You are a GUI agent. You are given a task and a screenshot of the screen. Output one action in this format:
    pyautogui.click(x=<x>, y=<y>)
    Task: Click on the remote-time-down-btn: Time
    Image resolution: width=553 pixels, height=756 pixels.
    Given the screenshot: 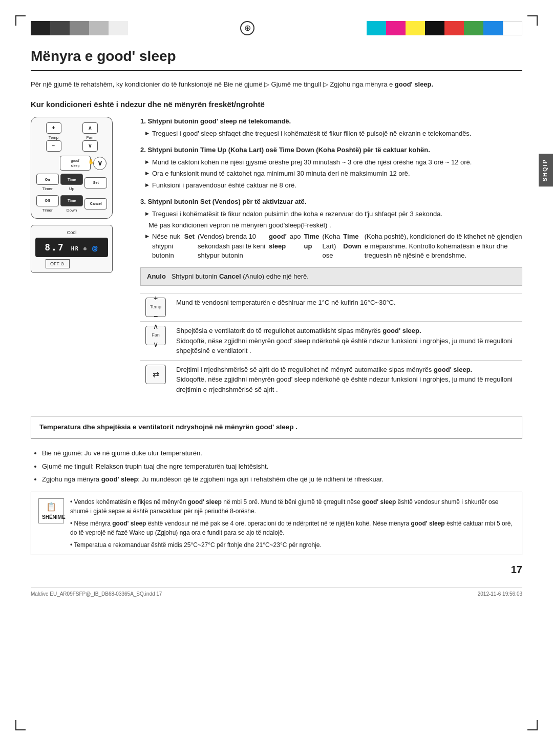 What is the action you would take?
    pyautogui.click(x=72, y=201)
    